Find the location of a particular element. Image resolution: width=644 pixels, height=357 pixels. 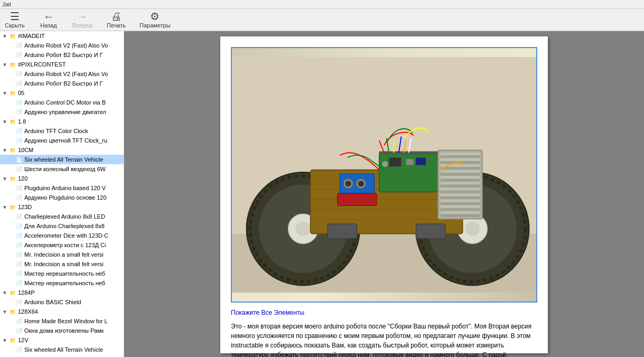

back-button: ← Назад is located at coordinates (49, 20).